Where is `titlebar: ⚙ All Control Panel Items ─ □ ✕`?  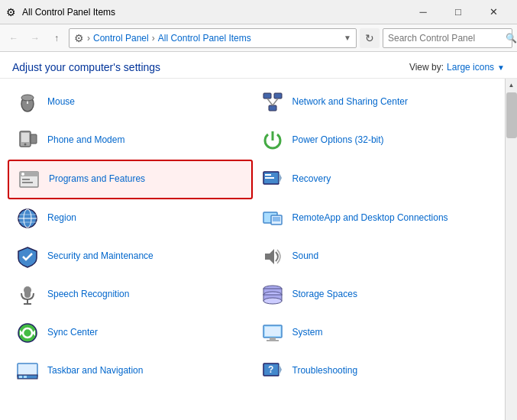 titlebar: ⚙ All Control Panel Items ─ □ ✕ is located at coordinates (258, 12).